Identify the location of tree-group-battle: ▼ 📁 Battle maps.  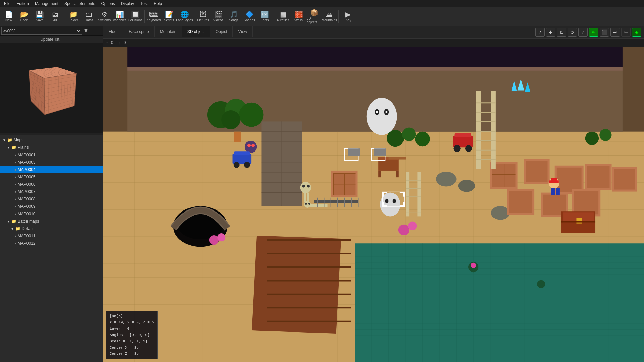
(52, 221).